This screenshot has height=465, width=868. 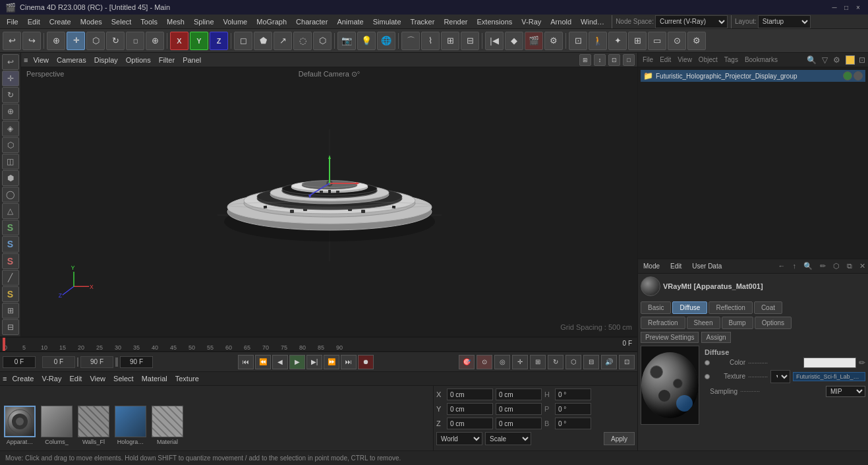 I want to click on mat-select-menu: Select, so click(x=124, y=379).